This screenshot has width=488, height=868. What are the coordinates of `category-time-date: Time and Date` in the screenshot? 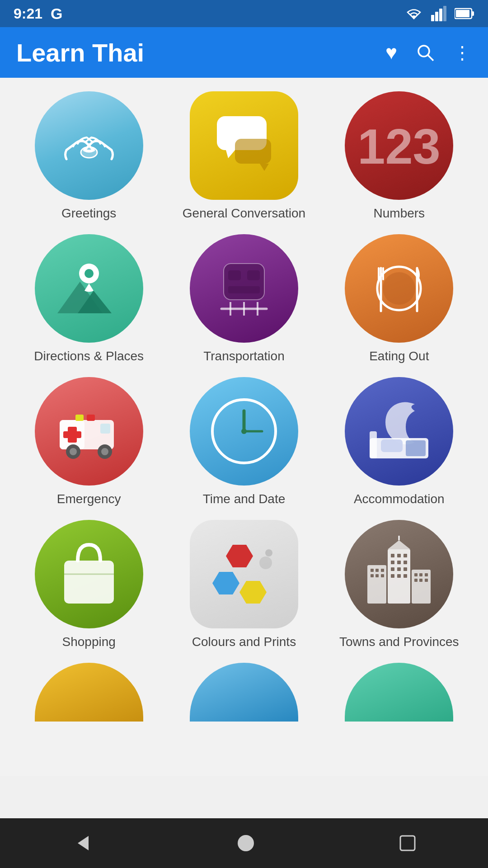 It's located at (244, 442).